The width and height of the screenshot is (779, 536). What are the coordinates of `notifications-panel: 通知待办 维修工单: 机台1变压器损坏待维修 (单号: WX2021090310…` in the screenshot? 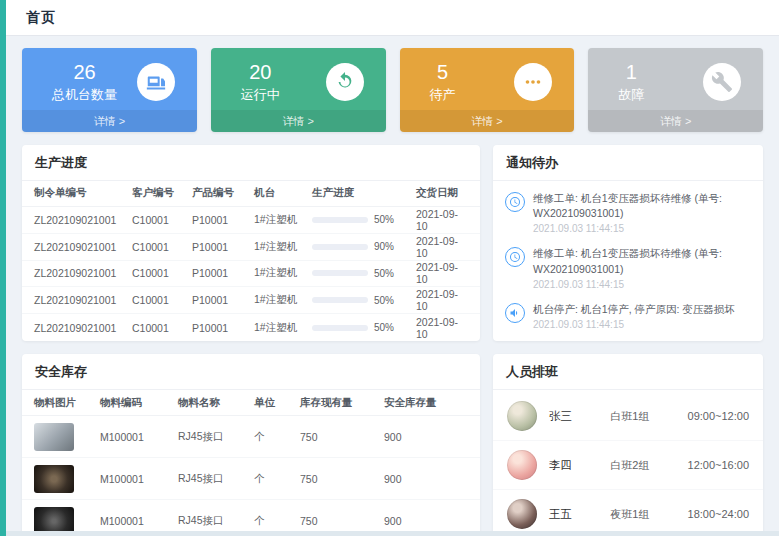 It's located at (628, 243).